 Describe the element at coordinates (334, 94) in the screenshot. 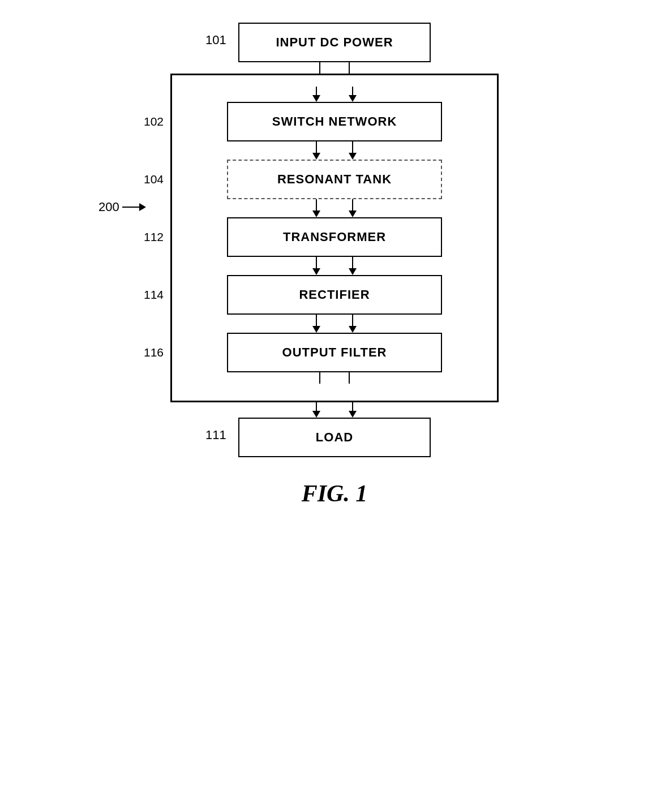

I see `arrows-into-switch` at that location.